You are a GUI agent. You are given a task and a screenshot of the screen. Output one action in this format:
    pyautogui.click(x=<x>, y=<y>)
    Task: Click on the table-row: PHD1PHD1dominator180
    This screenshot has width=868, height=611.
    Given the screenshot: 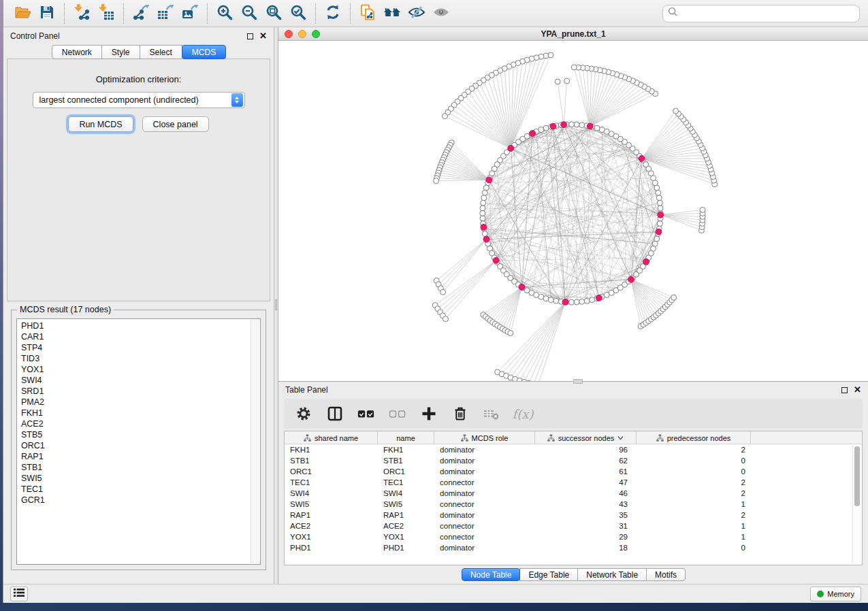 What is the action you would take?
    pyautogui.click(x=573, y=548)
    